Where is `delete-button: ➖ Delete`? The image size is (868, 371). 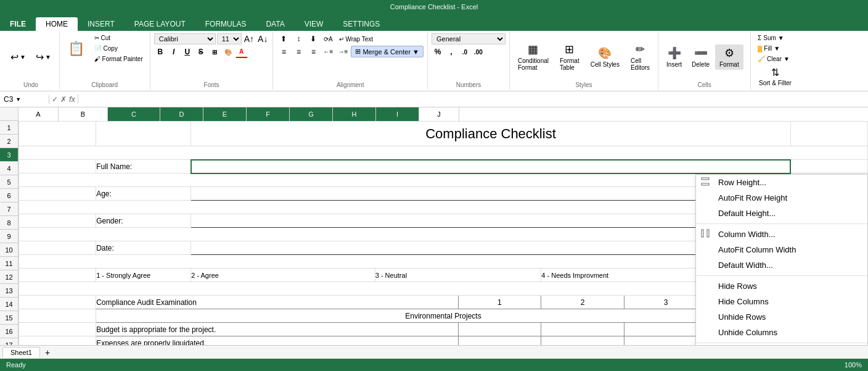 delete-button: ➖ Delete is located at coordinates (700, 57).